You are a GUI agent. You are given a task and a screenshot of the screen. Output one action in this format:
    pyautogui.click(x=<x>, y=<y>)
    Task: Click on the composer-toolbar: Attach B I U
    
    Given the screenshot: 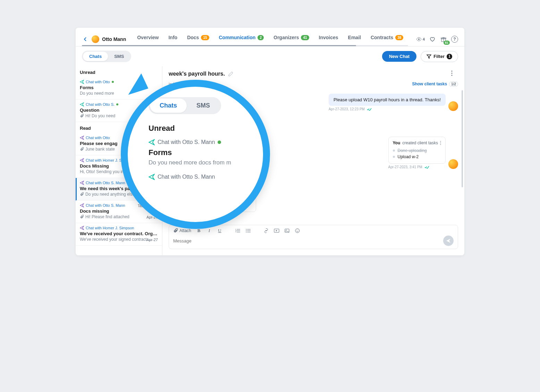 What is the action you would take?
    pyautogui.click(x=313, y=231)
    